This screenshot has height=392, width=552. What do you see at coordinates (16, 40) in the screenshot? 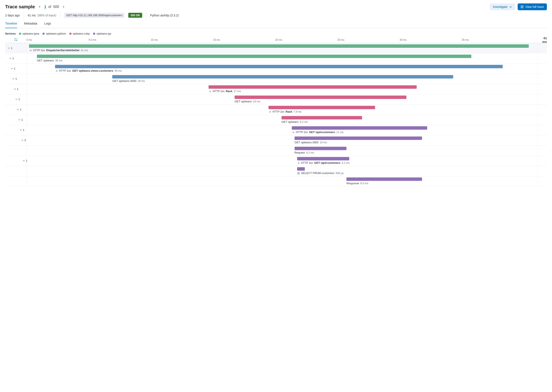
I see `filter-icon` at bounding box center [16, 40].